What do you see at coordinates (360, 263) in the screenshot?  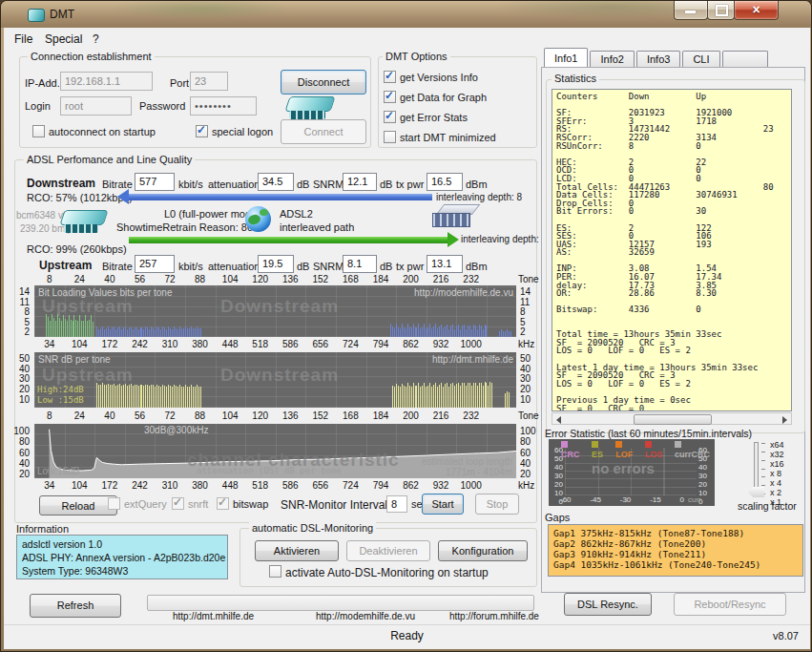 I see `snrm-up-value: 8.1` at bounding box center [360, 263].